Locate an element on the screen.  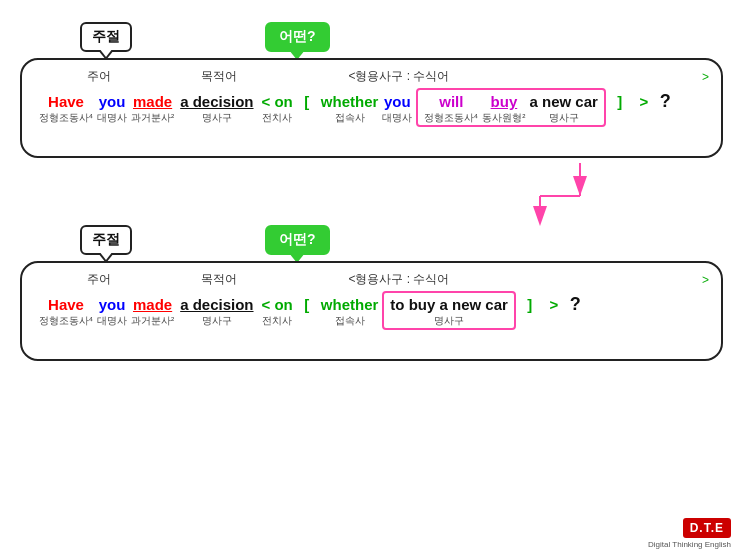
top-gt-grammar is located at coordinates (644, 118).